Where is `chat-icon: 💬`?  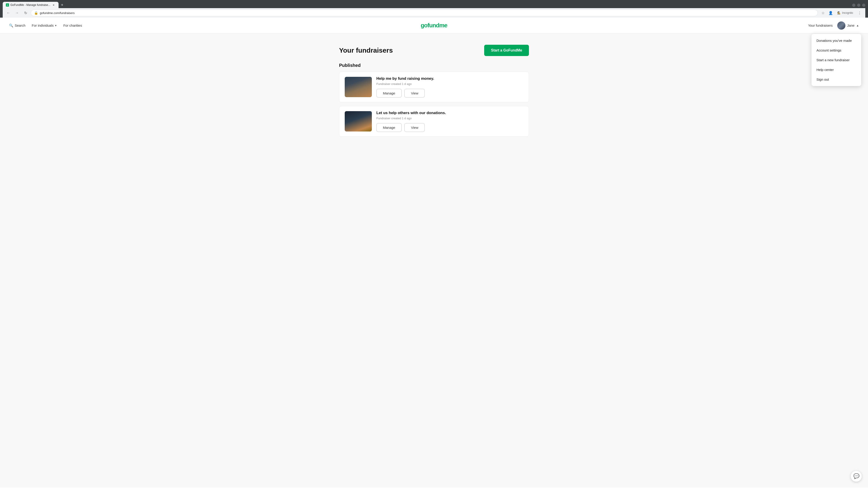
chat-icon: 💬 is located at coordinates (857, 476).